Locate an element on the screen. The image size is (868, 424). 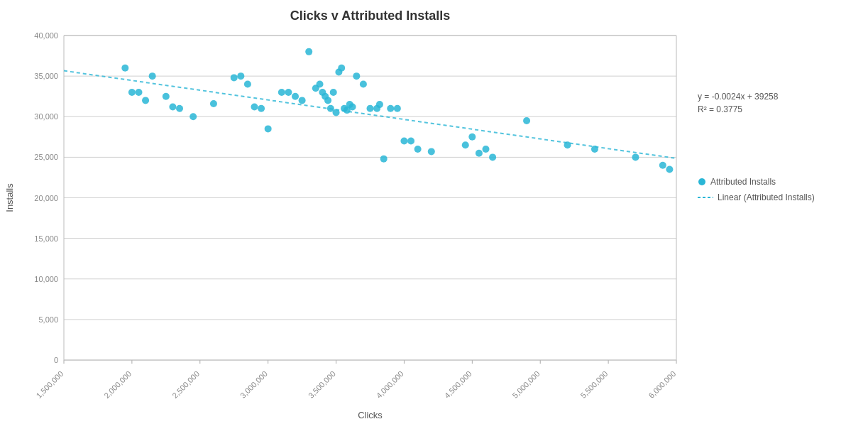
svg-text: 25,000 is located at coordinates (46, 157).